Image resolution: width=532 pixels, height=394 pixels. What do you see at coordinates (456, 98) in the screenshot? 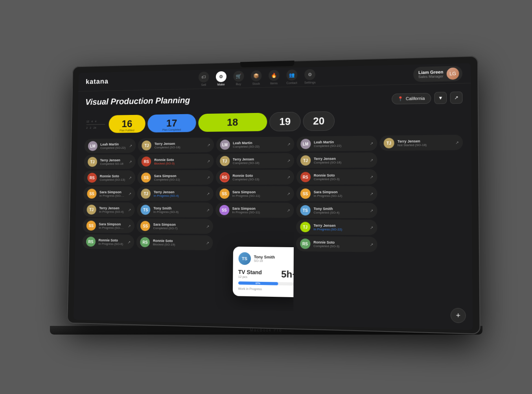
I see `share-icon: ↗` at bounding box center [456, 98].